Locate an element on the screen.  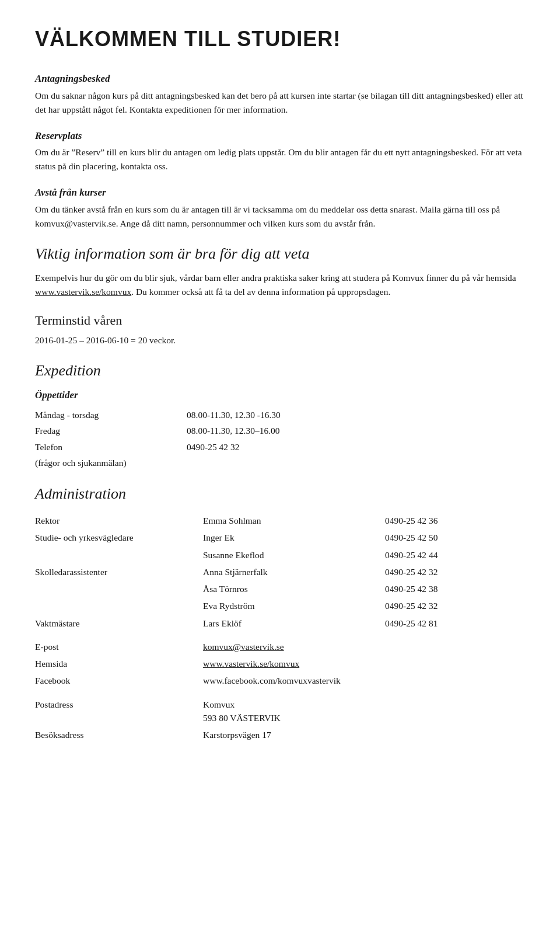
telefon-label: Telefon is located at coordinates (111, 447).